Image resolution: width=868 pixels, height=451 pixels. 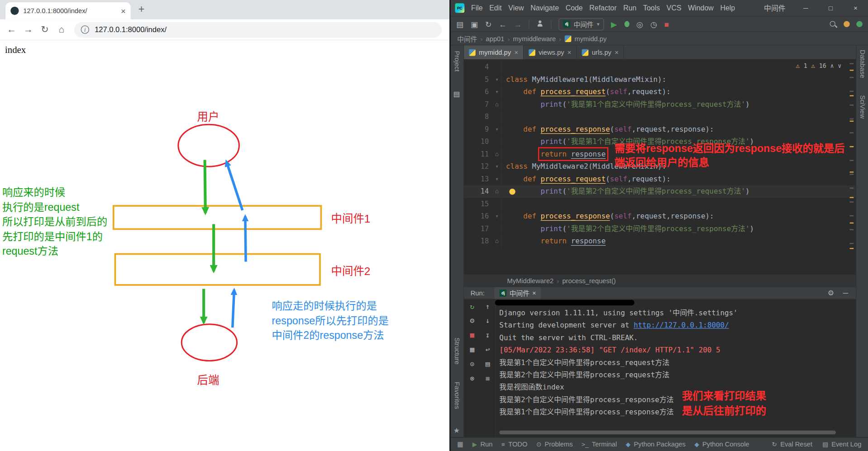 I want to click on menu-tools: Tools, so click(x=652, y=8).